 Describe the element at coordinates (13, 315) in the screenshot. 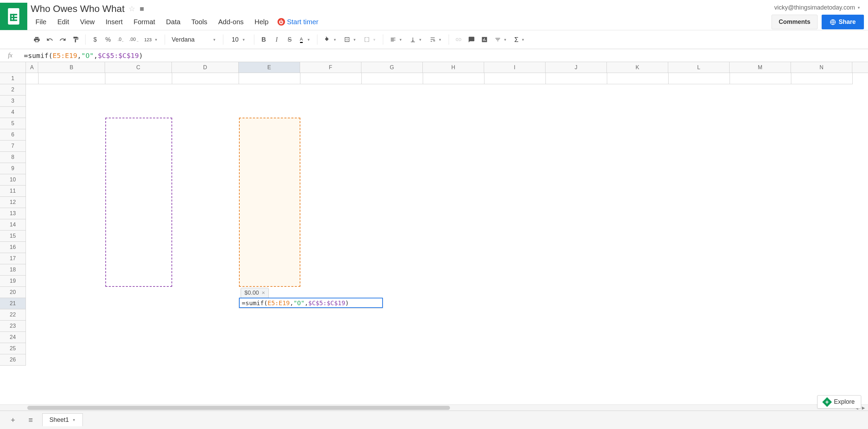

I see `row-header-22: 22` at that location.